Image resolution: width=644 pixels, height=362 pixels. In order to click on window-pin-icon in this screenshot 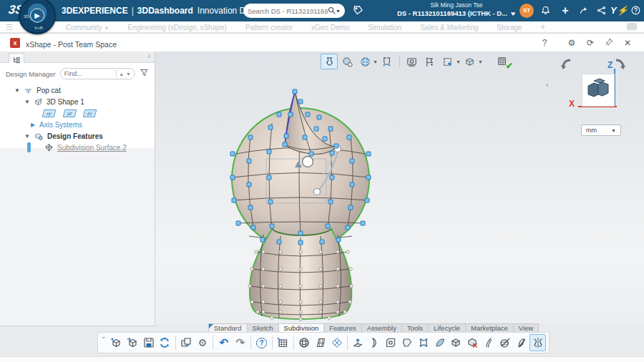, I will do `click(609, 43)`.